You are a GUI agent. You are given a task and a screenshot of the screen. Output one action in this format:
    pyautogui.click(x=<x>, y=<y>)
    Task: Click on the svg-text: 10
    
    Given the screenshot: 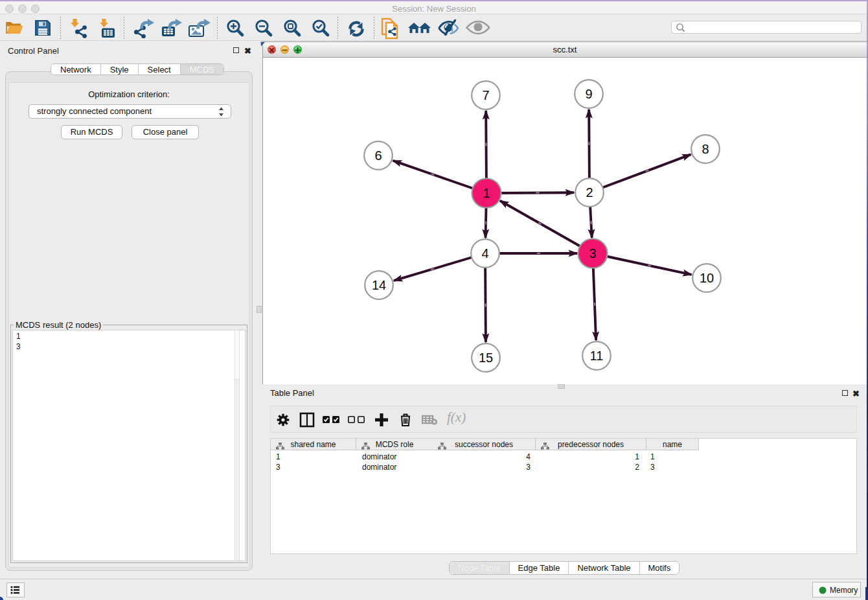 What is the action you would take?
    pyautogui.click(x=707, y=278)
    